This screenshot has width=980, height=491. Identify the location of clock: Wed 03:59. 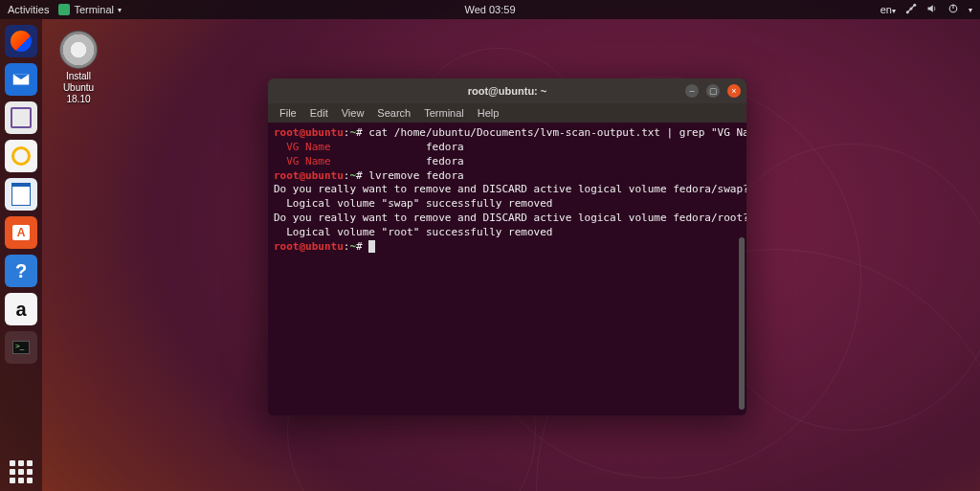
(490, 10).